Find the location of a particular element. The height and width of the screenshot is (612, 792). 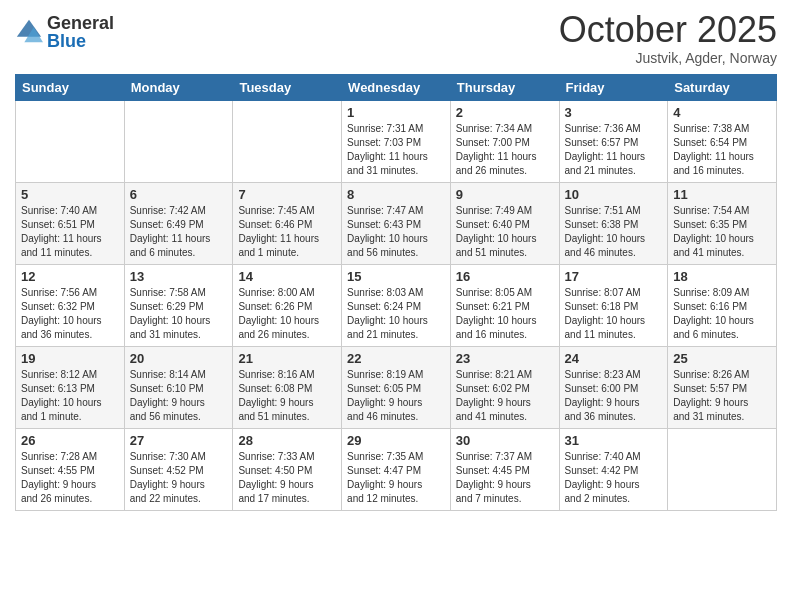

day-number: 23 is located at coordinates (505, 358).